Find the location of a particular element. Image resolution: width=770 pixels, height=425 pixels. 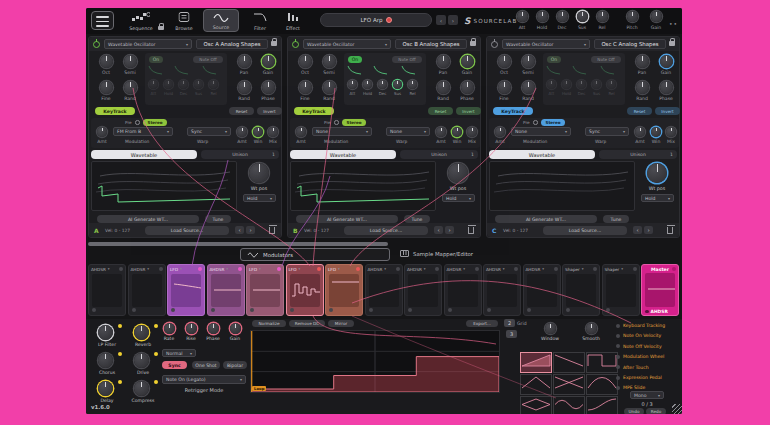

mod-dot is located at coordinates (156, 382).